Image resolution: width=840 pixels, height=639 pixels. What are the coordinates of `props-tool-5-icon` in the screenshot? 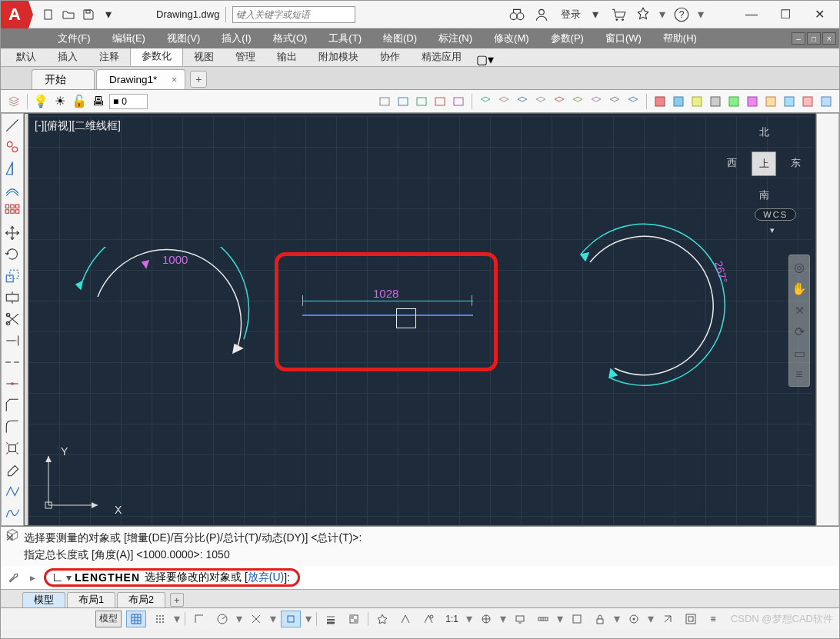 It's located at (734, 102).